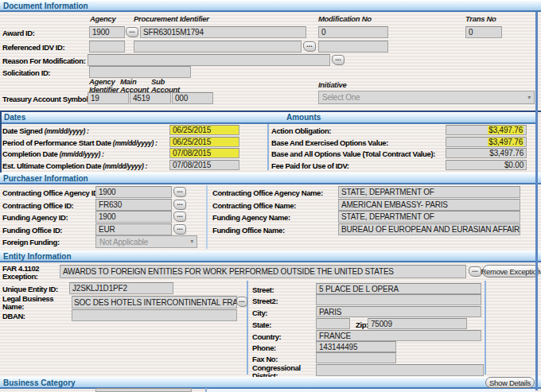 This screenshot has height=392, width=541. Describe the element at coordinates (263, 272) in the screenshot. I see `far-exception-field: AWARDS TO FOREIGN ENTITIES FOR WORK PERF…` at that location.